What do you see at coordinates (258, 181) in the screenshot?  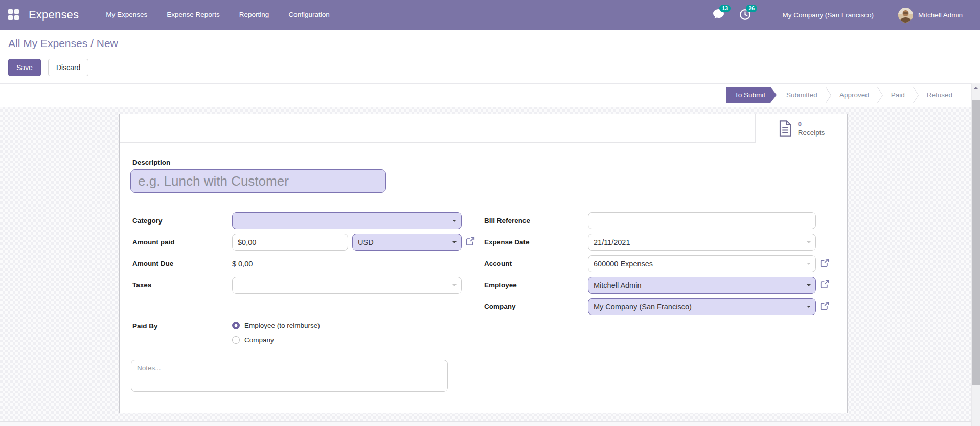 I see `description-input` at bounding box center [258, 181].